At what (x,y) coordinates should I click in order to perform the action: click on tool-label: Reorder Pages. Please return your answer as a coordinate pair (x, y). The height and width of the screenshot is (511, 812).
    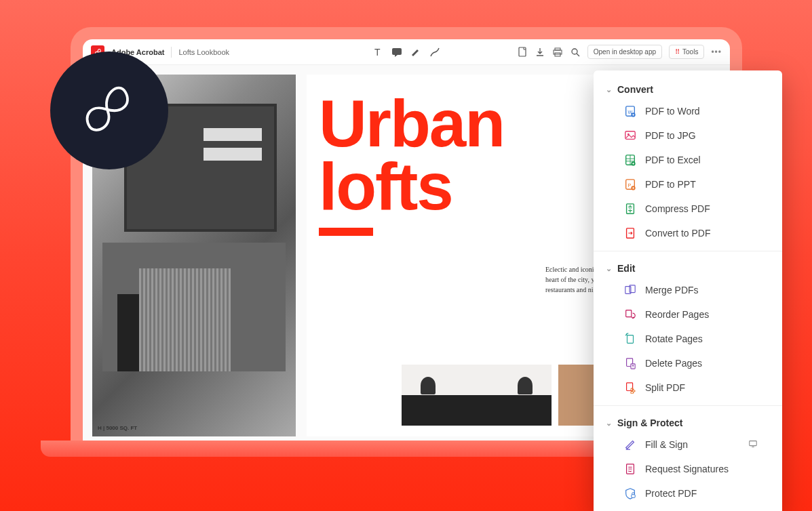
    Looking at the image, I should click on (677, 314).